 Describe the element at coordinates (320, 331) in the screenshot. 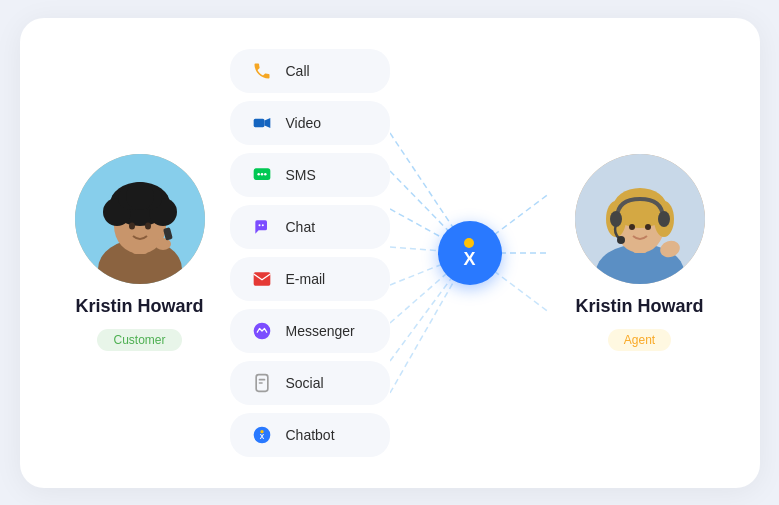

I see `messenger-label: Messenger` at that location.